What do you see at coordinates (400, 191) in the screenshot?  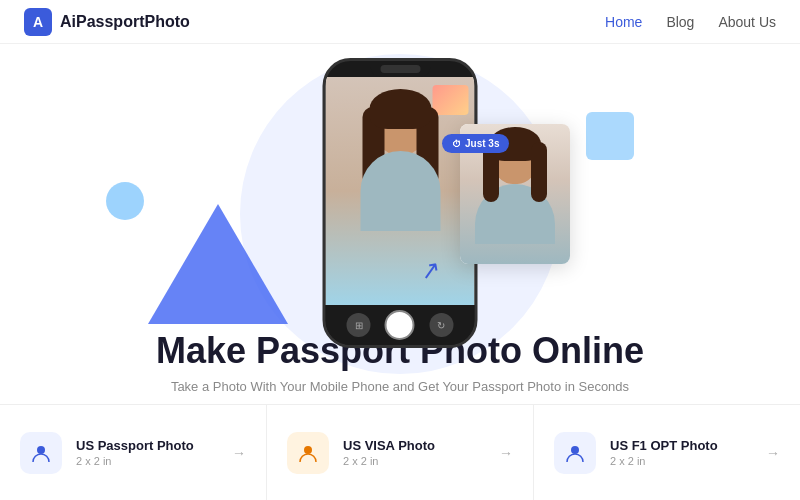 I see `phone-screen` at bounding box center [400, 191].